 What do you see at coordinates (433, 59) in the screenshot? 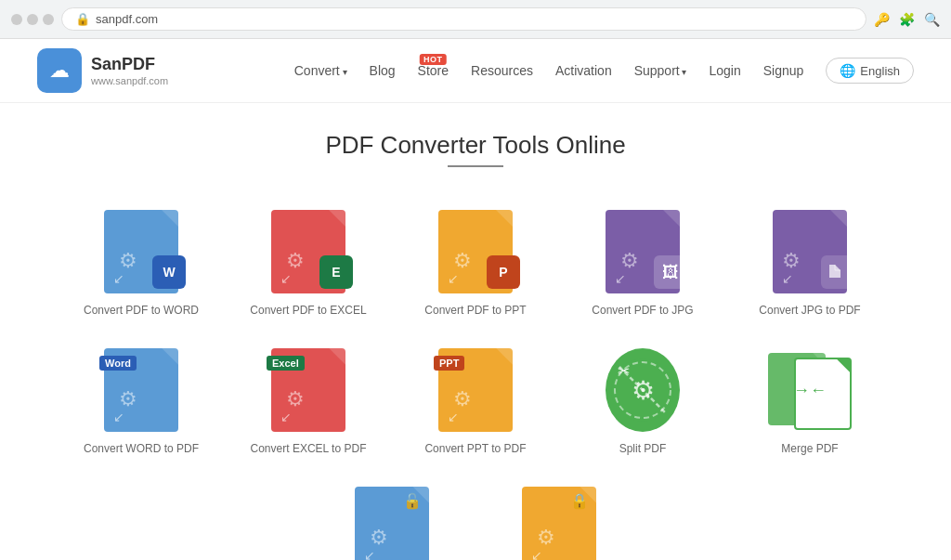
I see `hot-tag: HOT` at bounding box center [433, 59].